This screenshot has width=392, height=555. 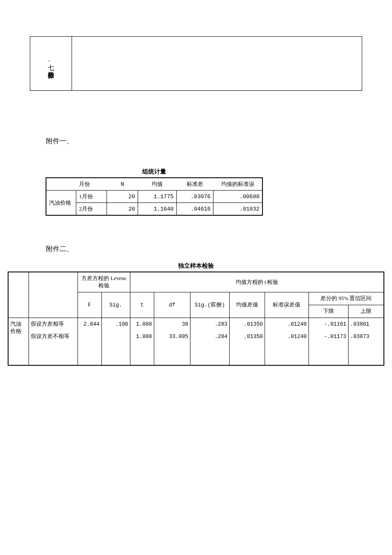 What do you see at coordinates (53, 337) in the screenshot?
I see `cell-assumption: 假设方差不相等` at bounding box center [53, 337].